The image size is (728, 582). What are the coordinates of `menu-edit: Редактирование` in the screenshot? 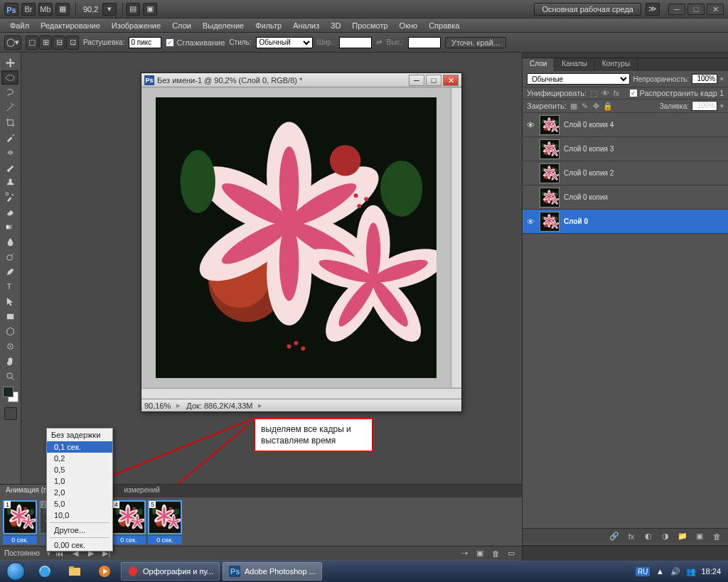 It's located at (70, 26).